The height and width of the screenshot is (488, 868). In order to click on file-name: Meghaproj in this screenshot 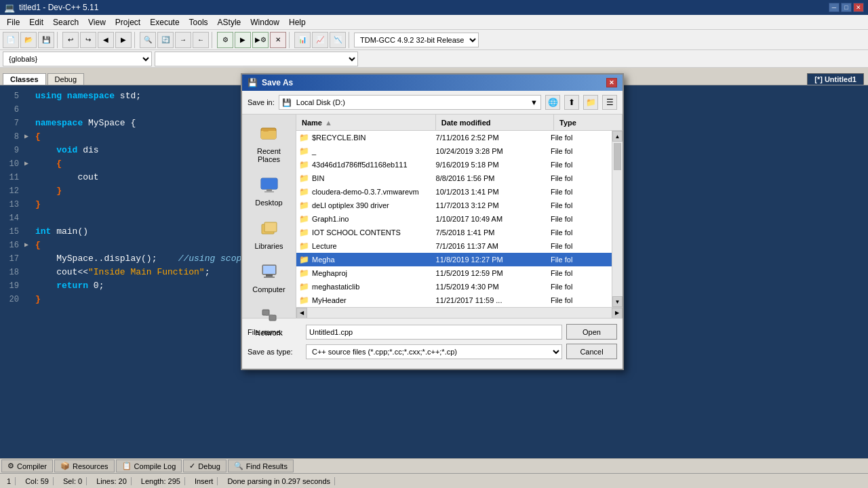, I will do `click(330, 273)`.